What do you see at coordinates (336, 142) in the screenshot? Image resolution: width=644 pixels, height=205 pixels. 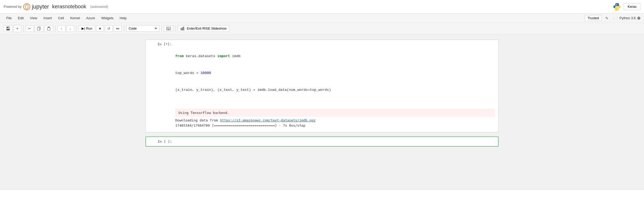 I see `cell-2-input` at bounding box center [336, 142].